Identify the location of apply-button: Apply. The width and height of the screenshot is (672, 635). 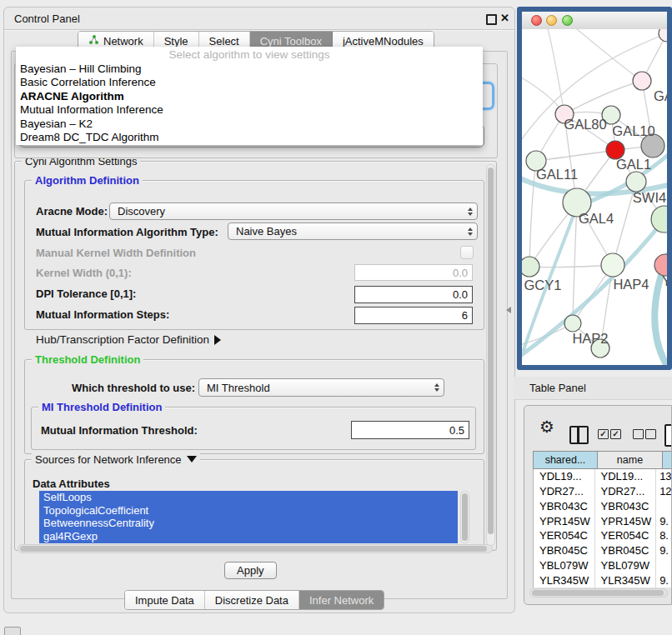
(250, 570).